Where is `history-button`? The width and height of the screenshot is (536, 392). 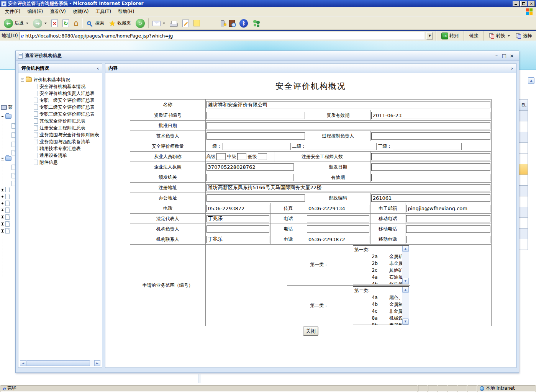 history-button is located at coordinates (140, 23).